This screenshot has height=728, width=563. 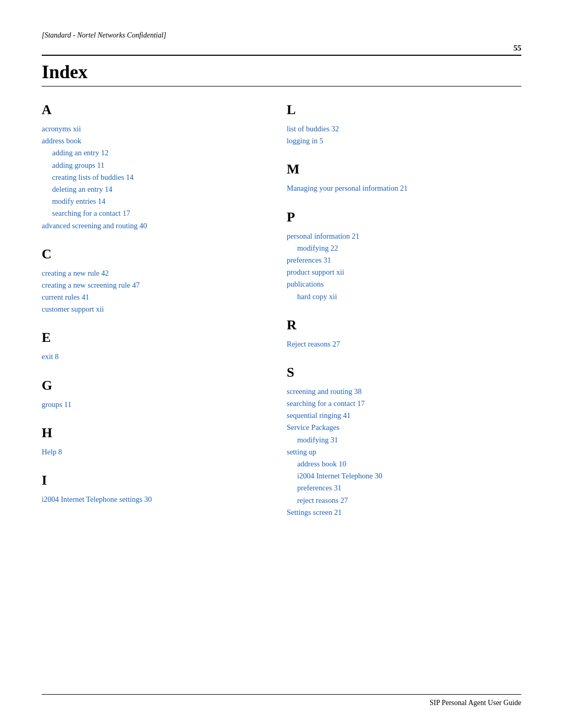 What do you see at coordinates (404, 285) in the screenshot?
I see `index-entry: publications` at bounding box center [404, 285].